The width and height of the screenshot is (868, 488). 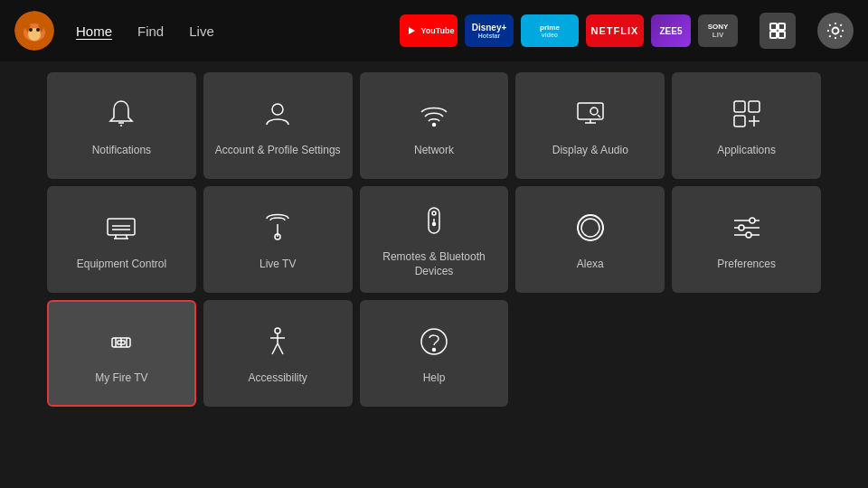 What do you see at coordinates (278, 343) in the screenshot?
I see `accessibility-icon` at bounding box center [278, 343].